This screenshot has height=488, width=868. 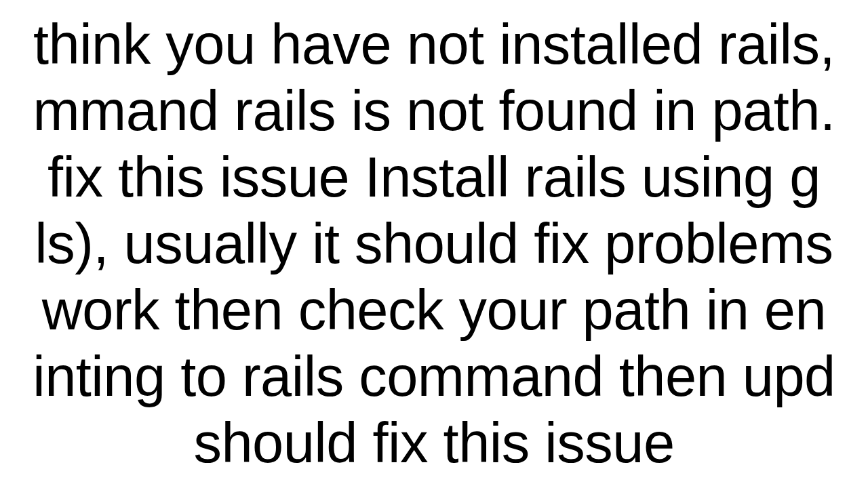 What do you see at coordinates (434, 443) in the screenshot?
I see `text-line-7: should fix this issue` at bounding box center [434, 443].